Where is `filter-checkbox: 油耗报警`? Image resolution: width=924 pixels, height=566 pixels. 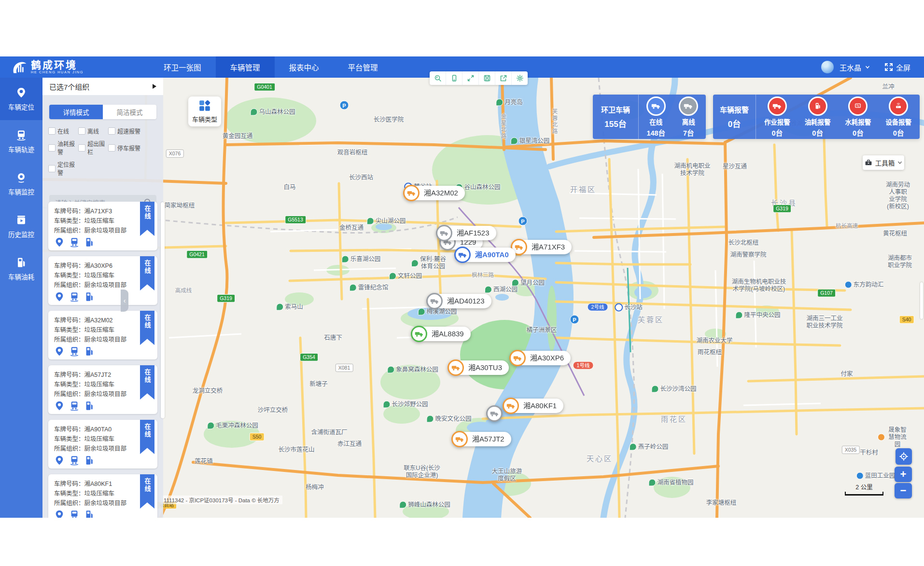
filter-checkbox: 油耗报警 is located at coordinates (63, 148).